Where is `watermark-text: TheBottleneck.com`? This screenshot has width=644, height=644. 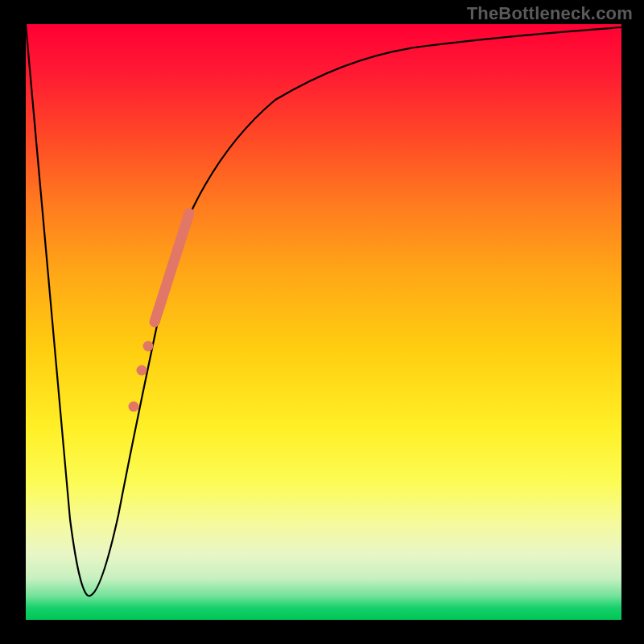
watermark-text: TheBottleneck.com is located at coordinates (550, 14).